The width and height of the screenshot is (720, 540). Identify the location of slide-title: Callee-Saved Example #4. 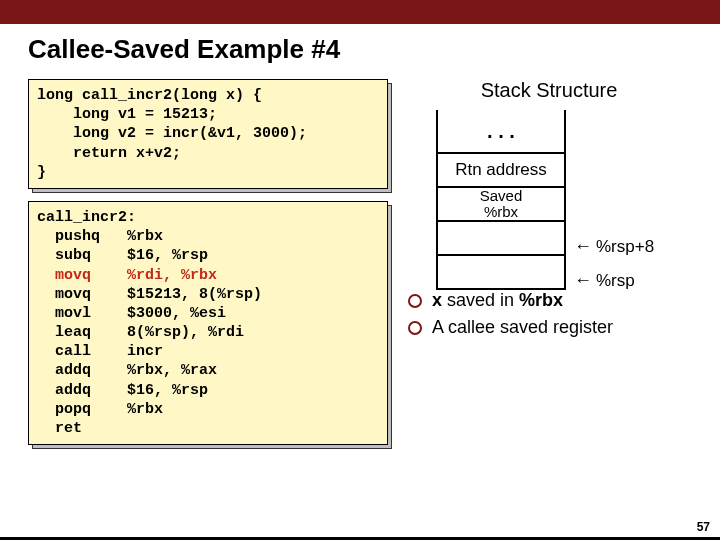
(360, 50).